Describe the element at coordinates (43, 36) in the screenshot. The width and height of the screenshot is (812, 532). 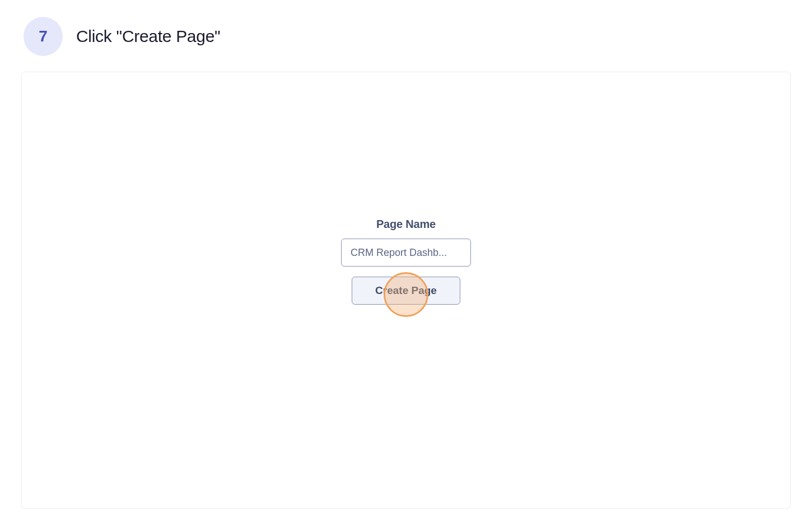
I see `step-number: 7` at that location.